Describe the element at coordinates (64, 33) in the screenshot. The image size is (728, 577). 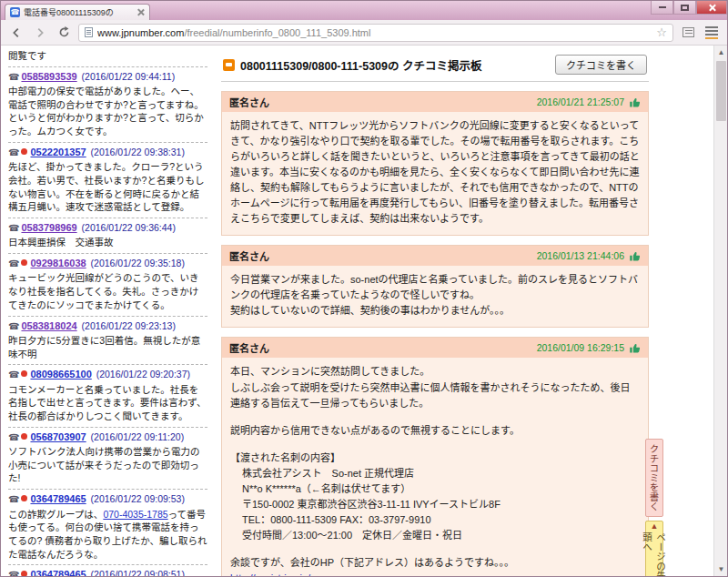
I see `refresh-icon` at that location.